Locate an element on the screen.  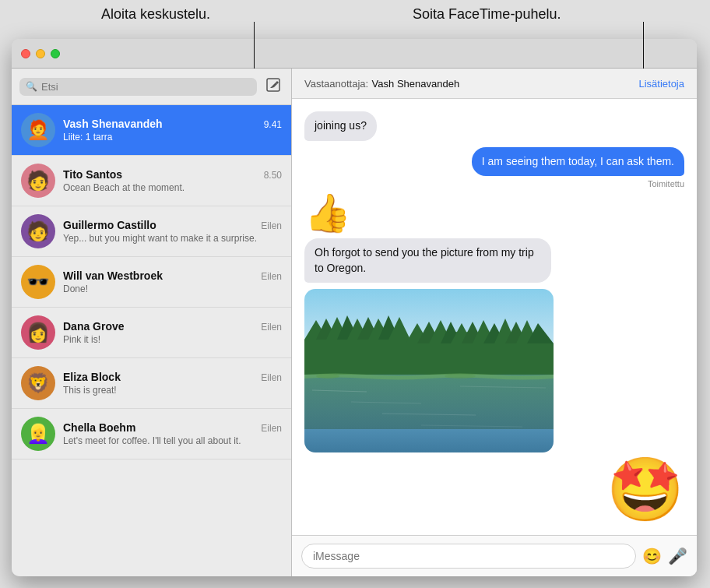
conv-name-chella: Chella Boehm is located at coordinates (100, 428).